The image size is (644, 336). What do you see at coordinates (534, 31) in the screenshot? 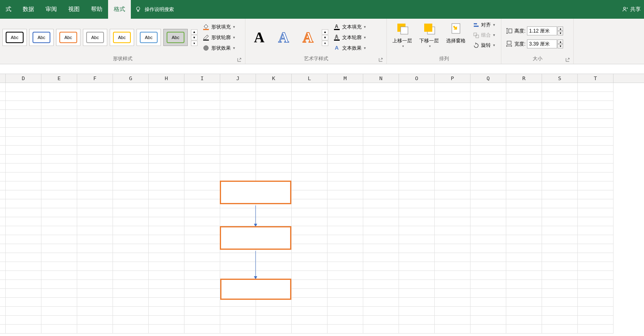
I see `height-row: 高度: ▲ ▼` at bounding box center [534, 31].